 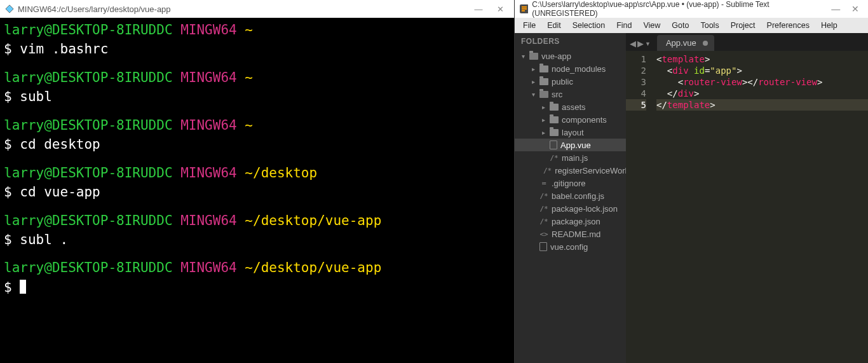 What do you see at coordinates (94, 9) in the screenshot?
I see `terminal-title: MINGW64:/c/Users/larry/desktop/vue-app` at bounding box center [94, 9].